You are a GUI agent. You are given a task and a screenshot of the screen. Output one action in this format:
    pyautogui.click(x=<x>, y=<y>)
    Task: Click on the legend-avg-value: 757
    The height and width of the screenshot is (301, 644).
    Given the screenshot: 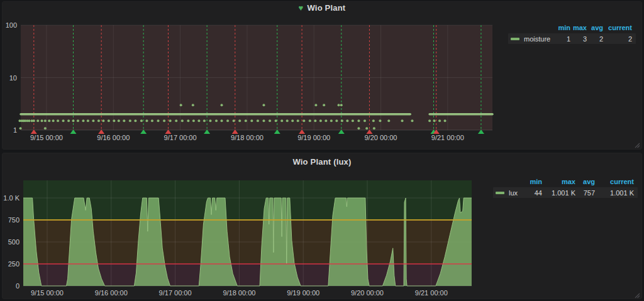 What is the action you would take?
    pyautogui.click(x=585, y=193)
    